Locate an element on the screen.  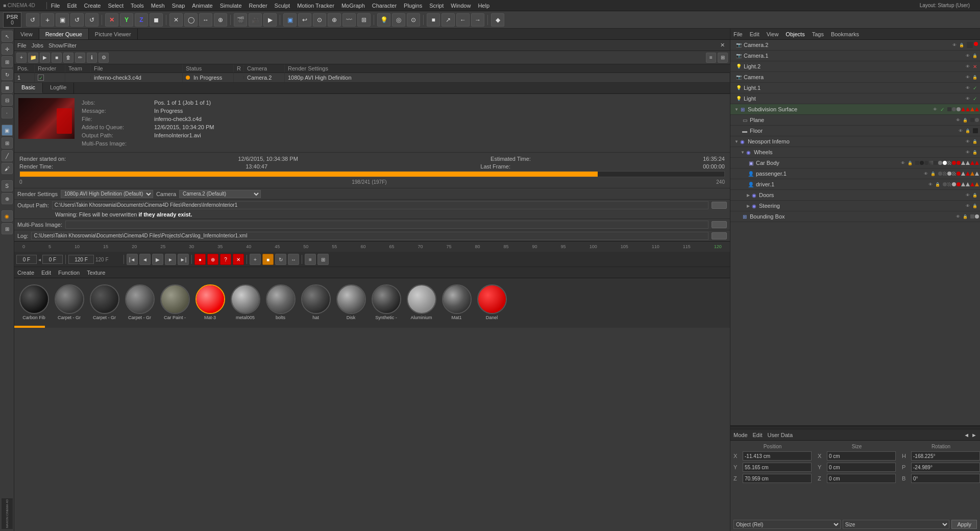
obj-wheels: ▼ ◉ Wheels 👁 🔒 is located at coordinates (855, 152).